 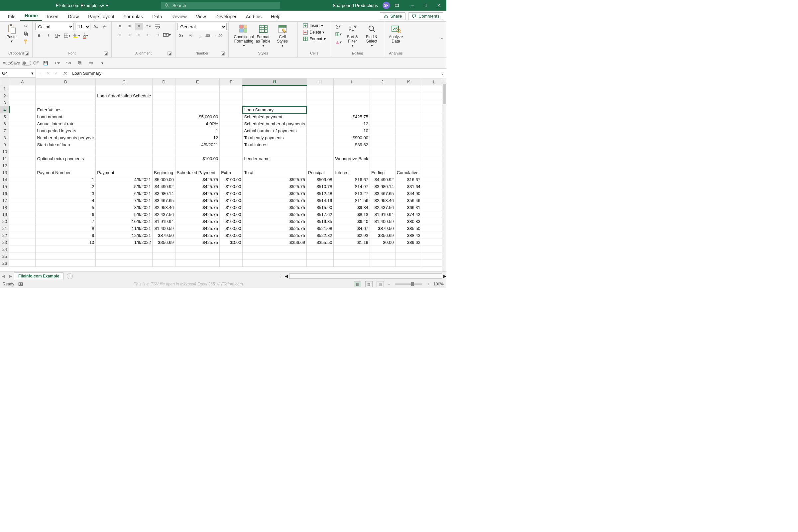 I want to click on fill-icon: ▾, so click(x=338, y=34).